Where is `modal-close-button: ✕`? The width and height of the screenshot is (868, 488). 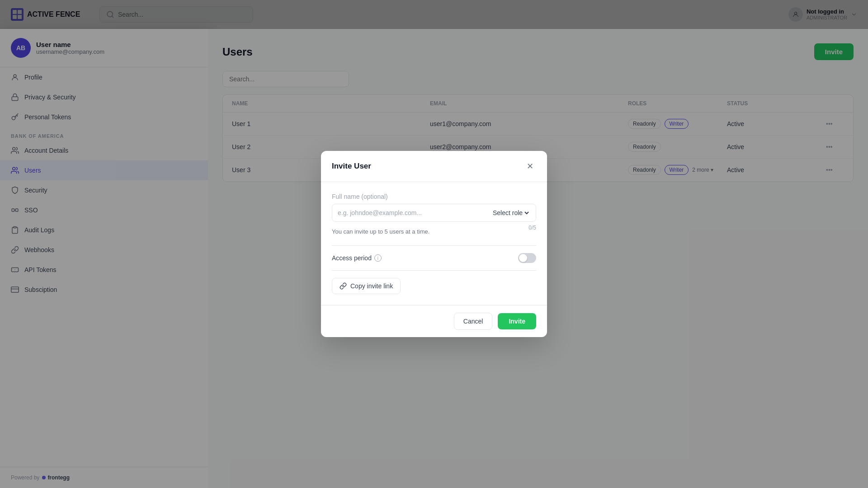 modal-close-button: ✕ is located at coordinates (530, 166).